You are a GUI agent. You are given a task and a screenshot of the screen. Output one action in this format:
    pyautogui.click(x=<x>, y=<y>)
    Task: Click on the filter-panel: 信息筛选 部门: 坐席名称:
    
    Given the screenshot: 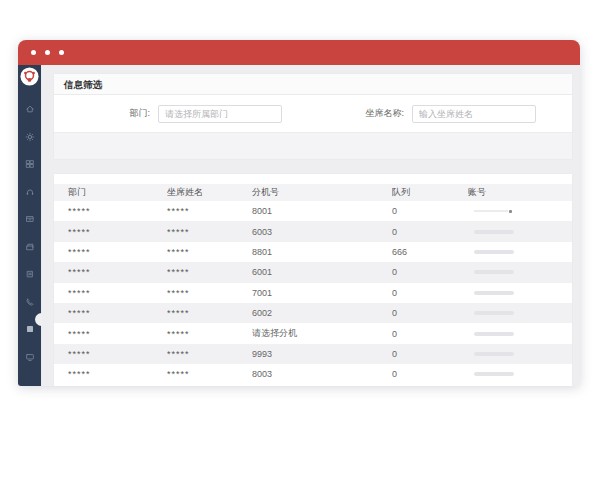 What is the action you would take?
    pyautogui.click(x=313, y=116)
    